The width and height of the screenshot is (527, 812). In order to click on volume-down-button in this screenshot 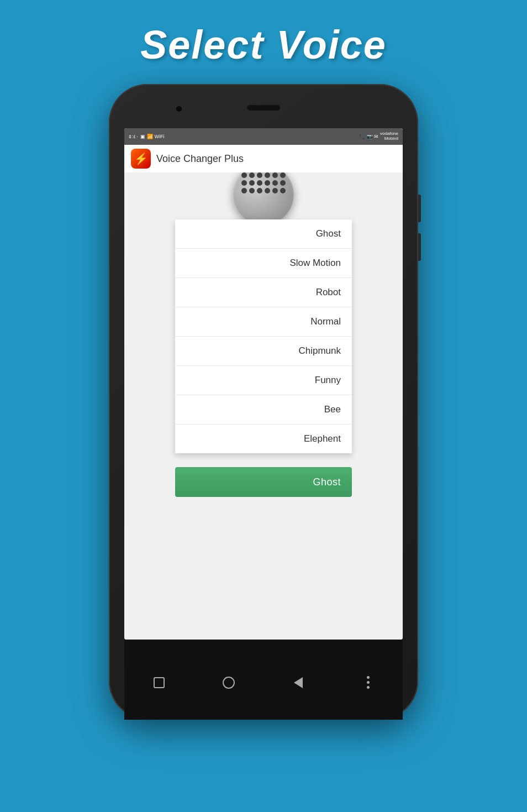, I will do `click(420, 247)`.